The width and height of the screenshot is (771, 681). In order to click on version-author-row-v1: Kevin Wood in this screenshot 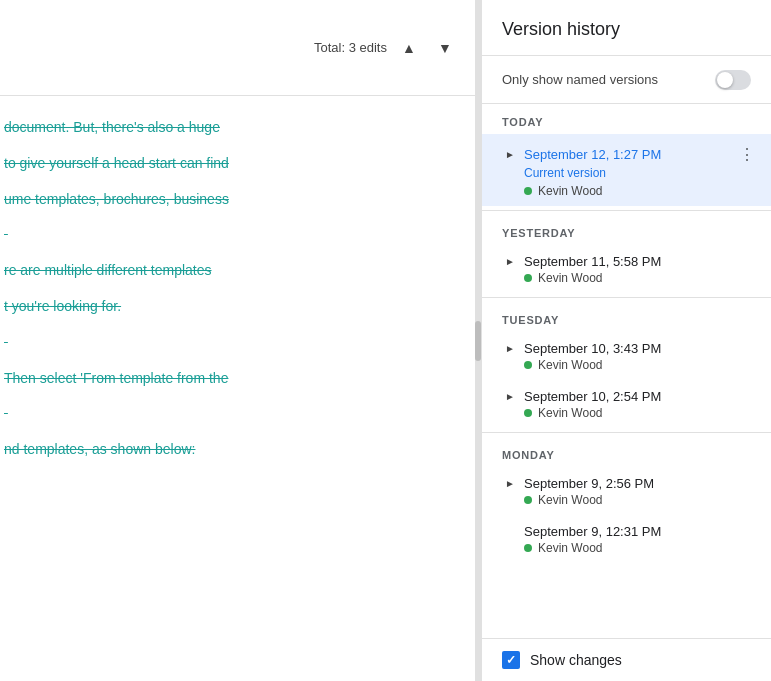, I will do `click(642, 191)`.